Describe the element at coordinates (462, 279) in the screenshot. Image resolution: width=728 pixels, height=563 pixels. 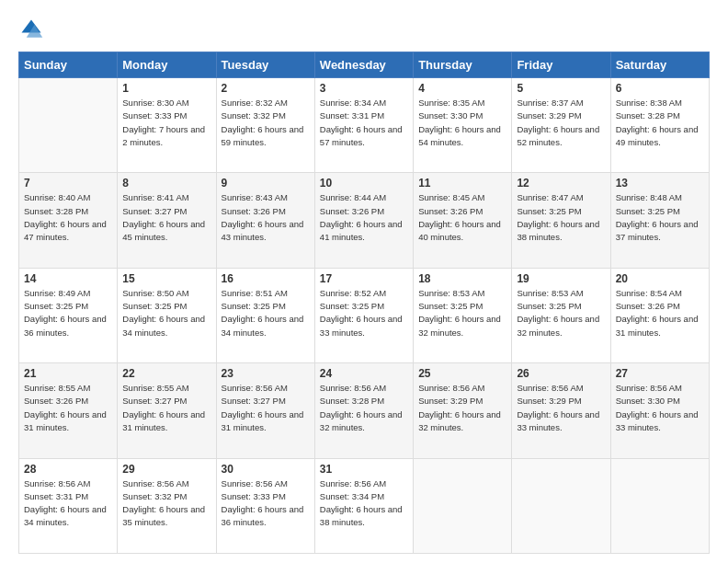
I see `day-number: 18` at that location.